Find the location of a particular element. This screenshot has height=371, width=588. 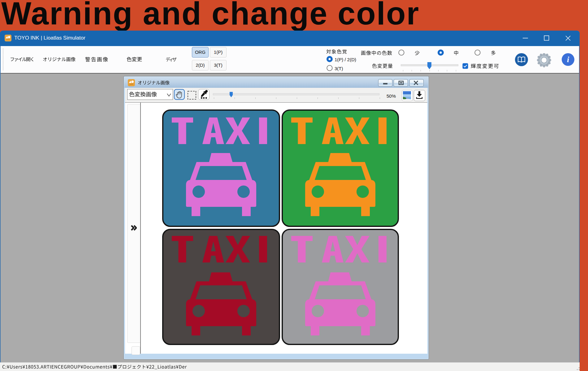

svg-text: i is located at coordinates (568, 59).